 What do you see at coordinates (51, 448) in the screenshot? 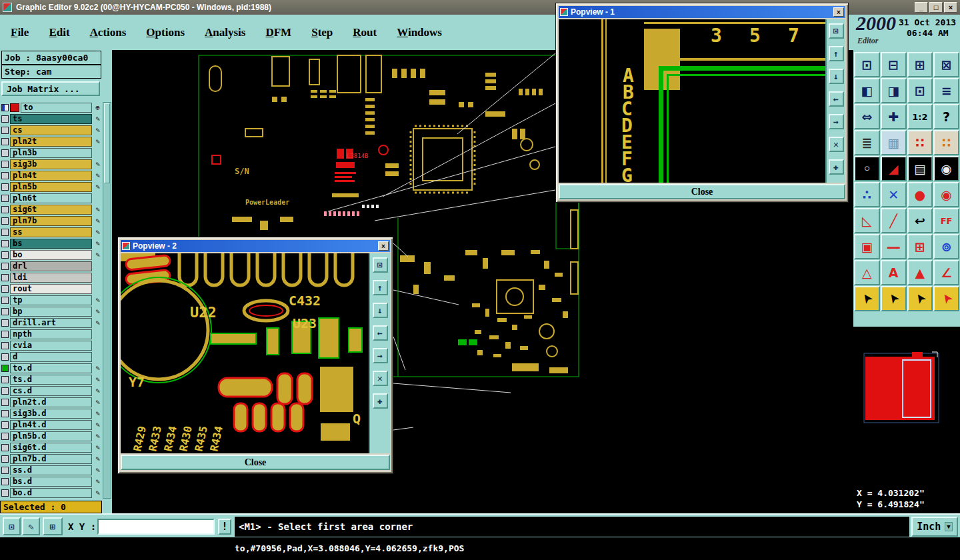
I see `layer-row-sig6t.d: sig6t.d✎` at bounding box center [51, 448].